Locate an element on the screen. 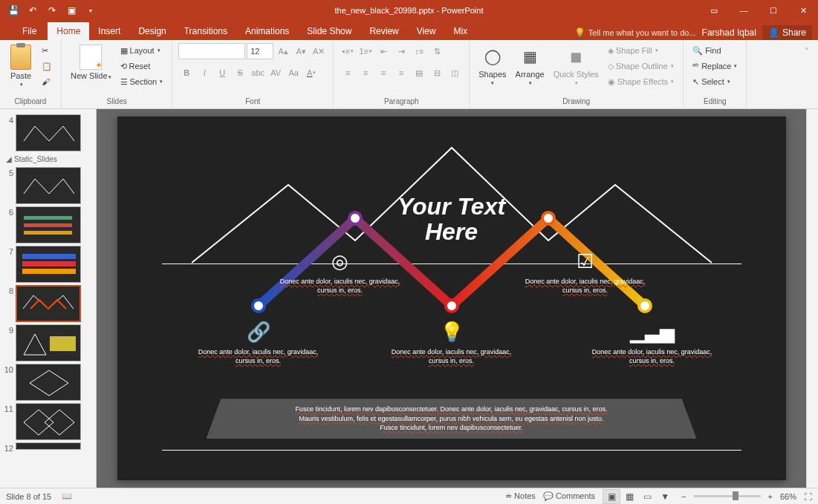  shape-effects-button: ◉ Shape Effects▾ is located at coordinates (640, 82).